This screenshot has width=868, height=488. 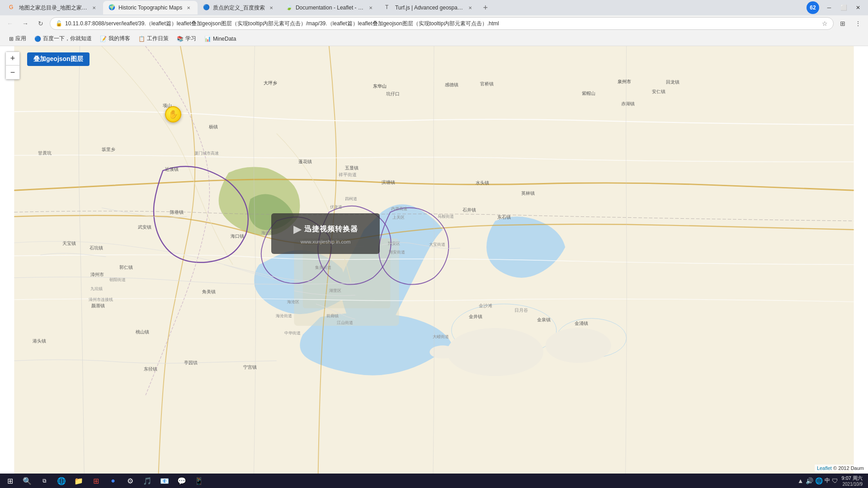 I want to click on edge-icon: 🌐, so click(x=61, y=481).